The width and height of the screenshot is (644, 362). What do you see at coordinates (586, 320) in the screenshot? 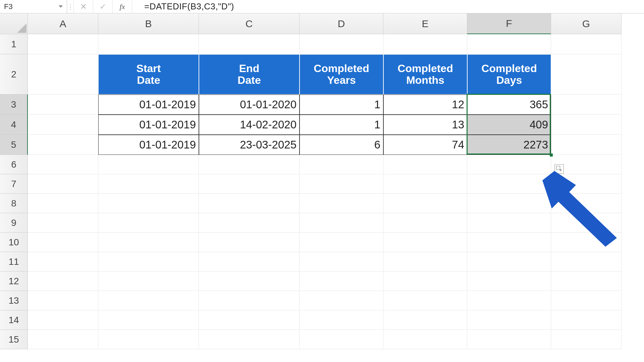
I see `cell-G14` at bounding box center [586, 320].